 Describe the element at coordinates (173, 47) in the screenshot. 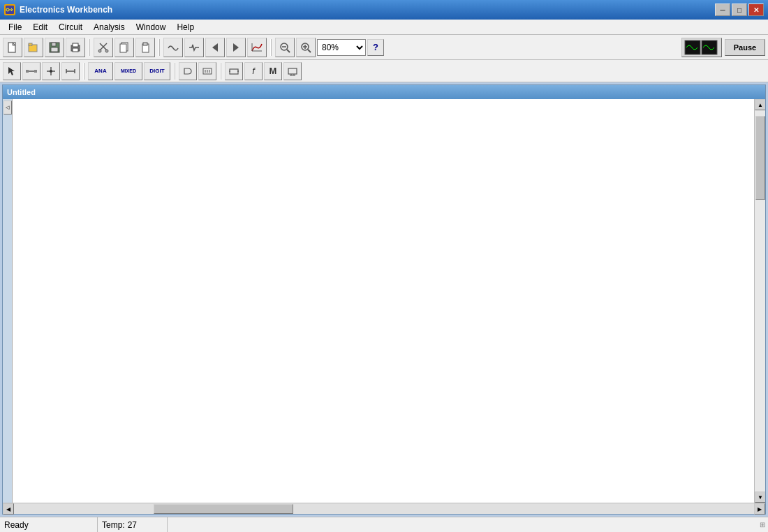

I see `ac-analysis-button` at that location.